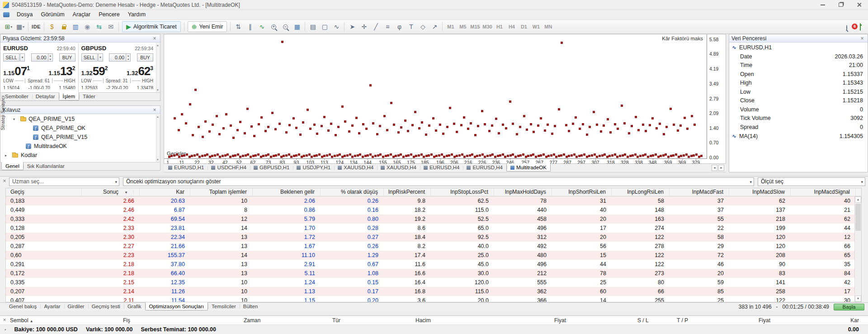  Describe the element at coordinates (297, 27) in the screenshot. I see `grid-icon: ▦` at that location.